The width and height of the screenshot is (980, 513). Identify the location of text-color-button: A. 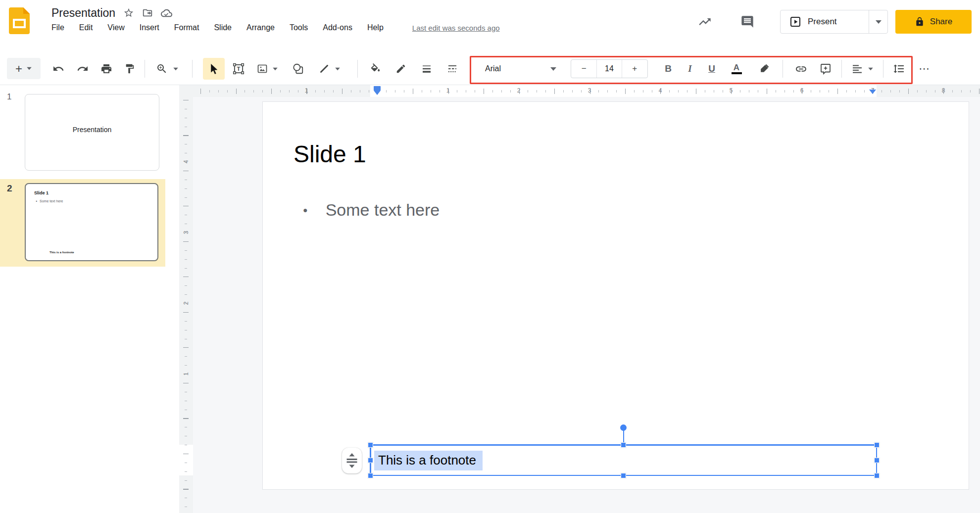
(736, 69).